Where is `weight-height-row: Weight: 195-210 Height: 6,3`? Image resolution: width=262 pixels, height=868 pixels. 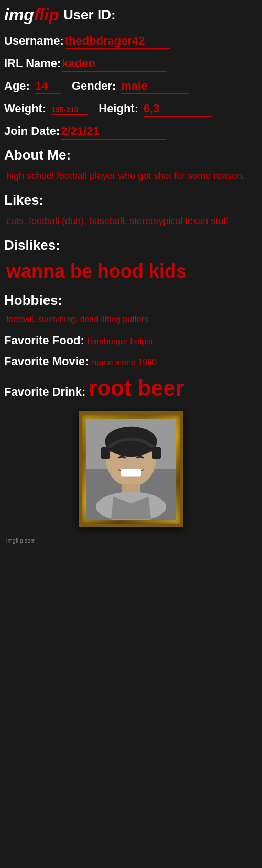 weight-height-row: Weight: 195-210 Height: 6,3 is located at coordinates (131, 109).